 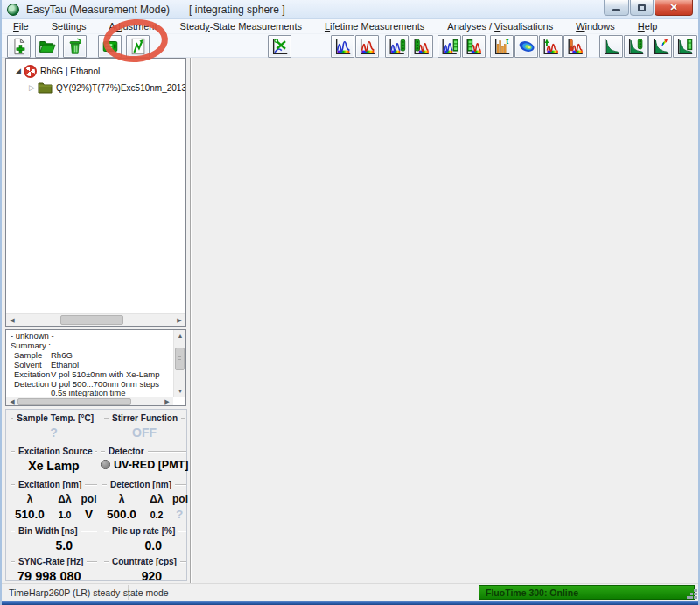 I want to click on detector-indicator-icon, so click(x=105, y=464).